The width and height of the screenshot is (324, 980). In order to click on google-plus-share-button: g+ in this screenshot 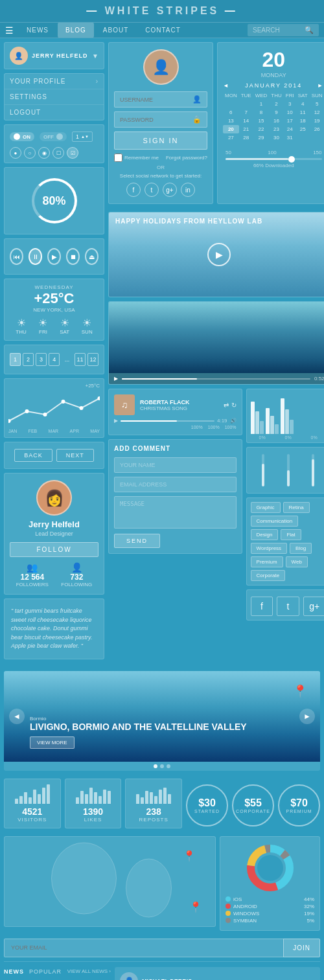, I will do `click(314, 606)`.